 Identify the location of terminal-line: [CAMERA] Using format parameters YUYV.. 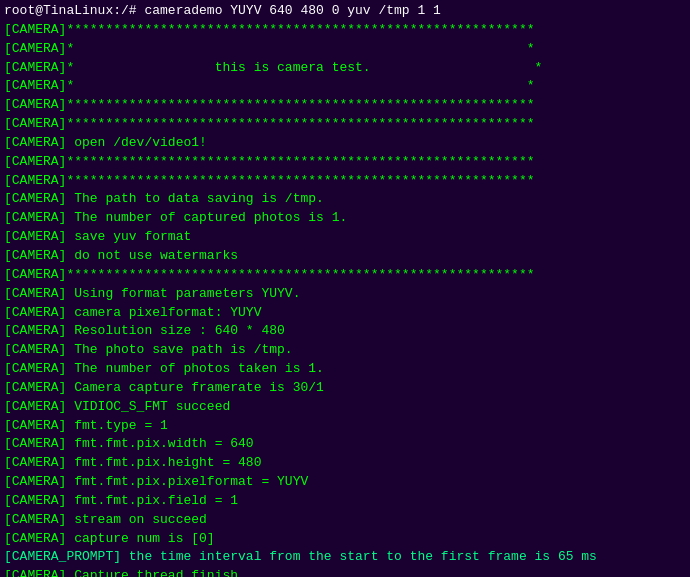
(345, 294).